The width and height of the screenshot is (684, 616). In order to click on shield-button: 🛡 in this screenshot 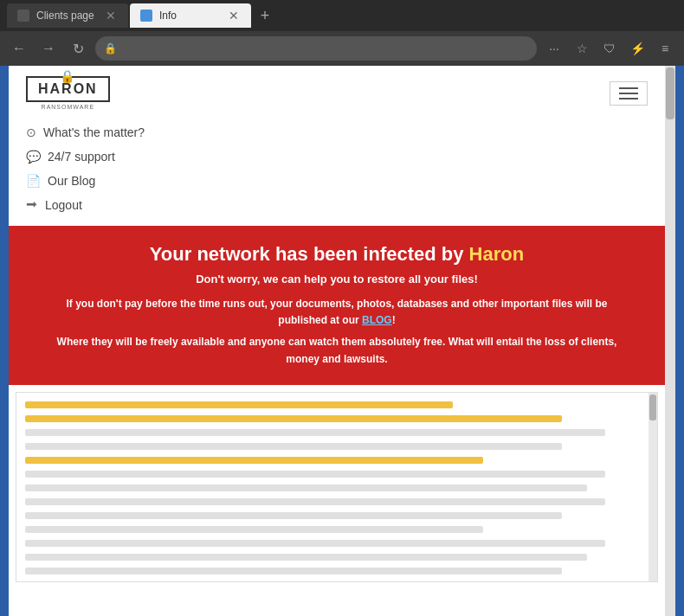, I will do `click(610, 48)`.